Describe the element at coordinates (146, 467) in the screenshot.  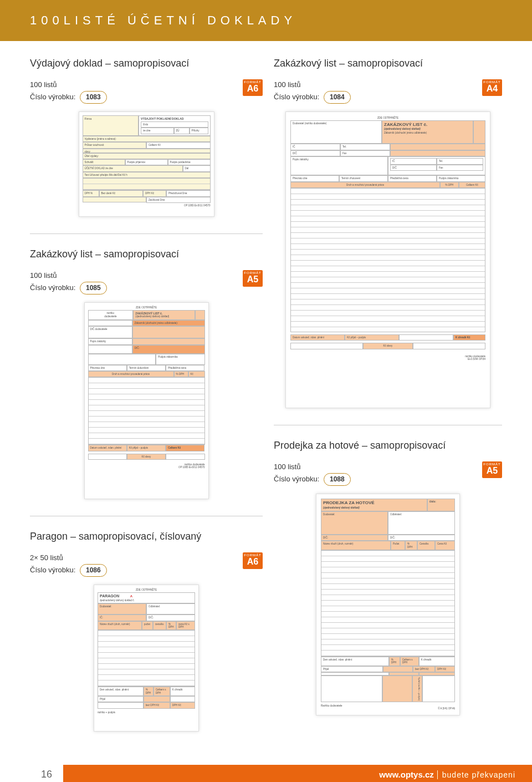
I see `form-footnote: OP 1085 Ev.8/11 04570` at that location.